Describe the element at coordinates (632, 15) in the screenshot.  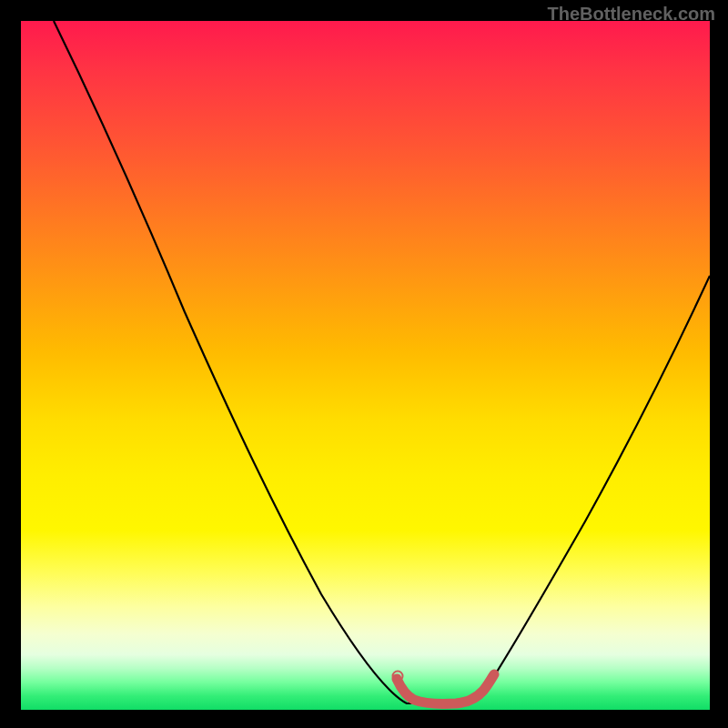
I see `watermark-text: TheBottleneck.com` at that location.